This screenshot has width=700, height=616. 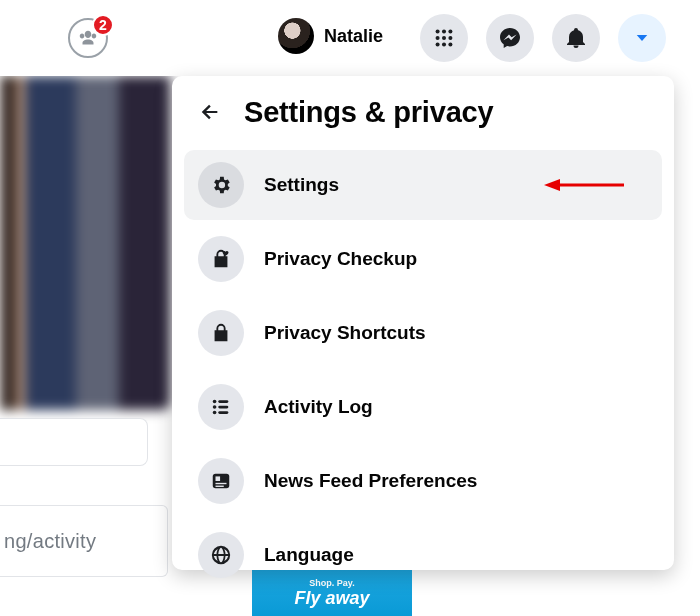 I want to click on menu-item-label: Settings, so click(x=302, y=185).